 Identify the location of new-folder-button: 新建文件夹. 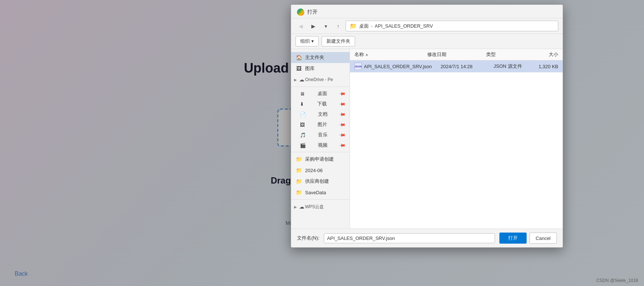
(339, 41).